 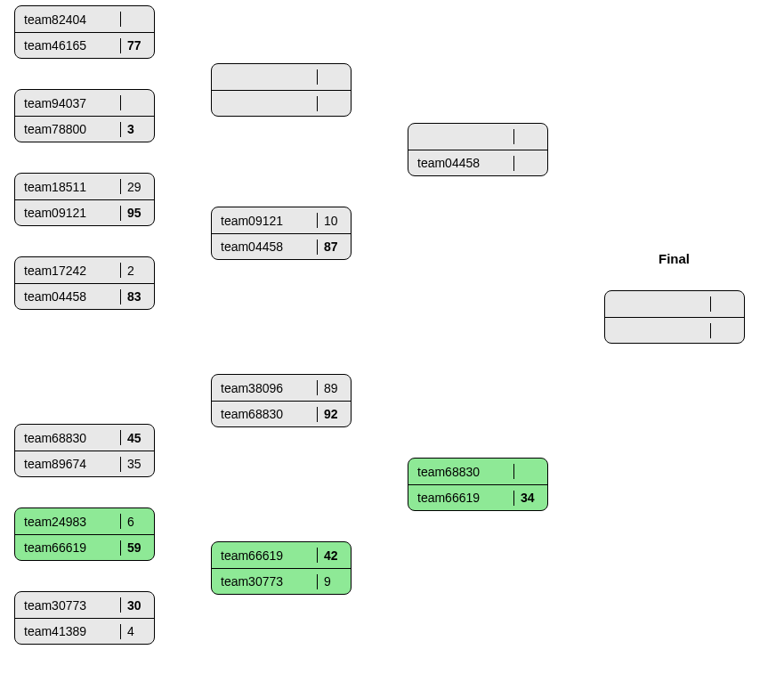 I want to click on team-name: team18511, so click(x=71, y=187).